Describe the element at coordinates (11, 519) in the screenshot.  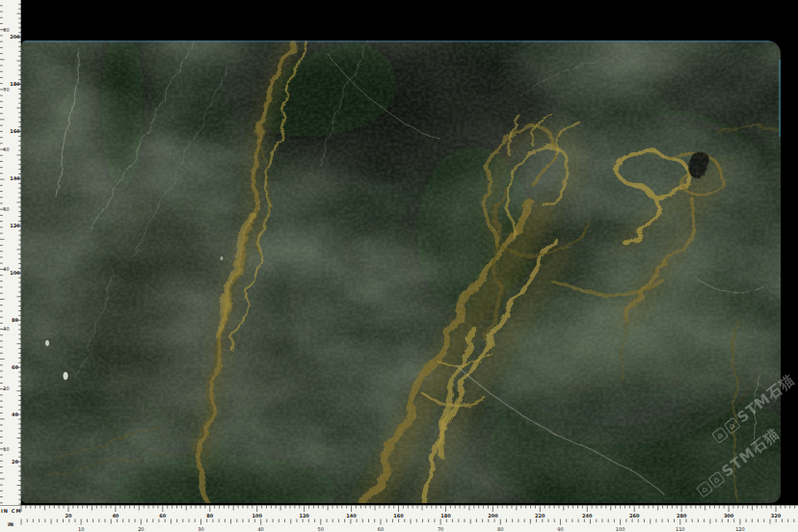
I see `ruler-unit-corner: IN CM IN` at that location.